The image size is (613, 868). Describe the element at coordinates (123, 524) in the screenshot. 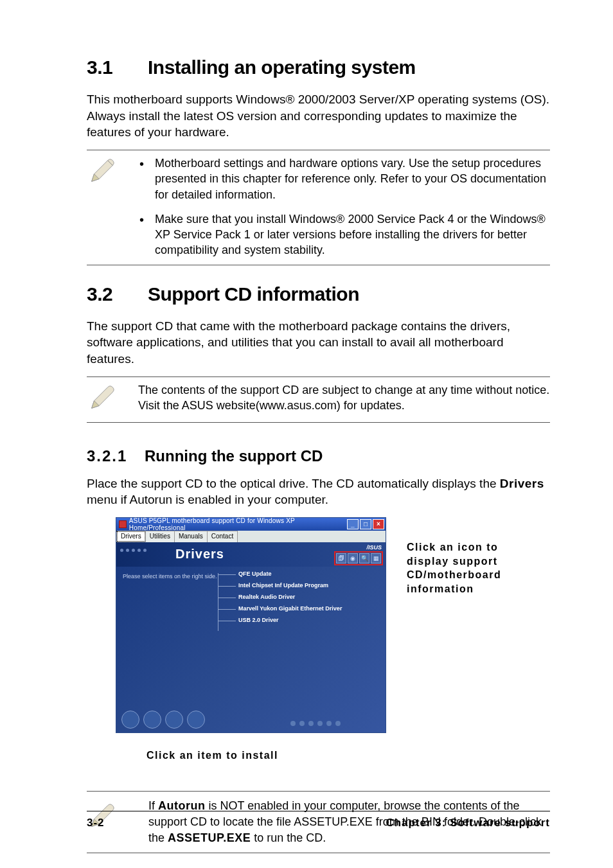

I see `app-icon` at that location.